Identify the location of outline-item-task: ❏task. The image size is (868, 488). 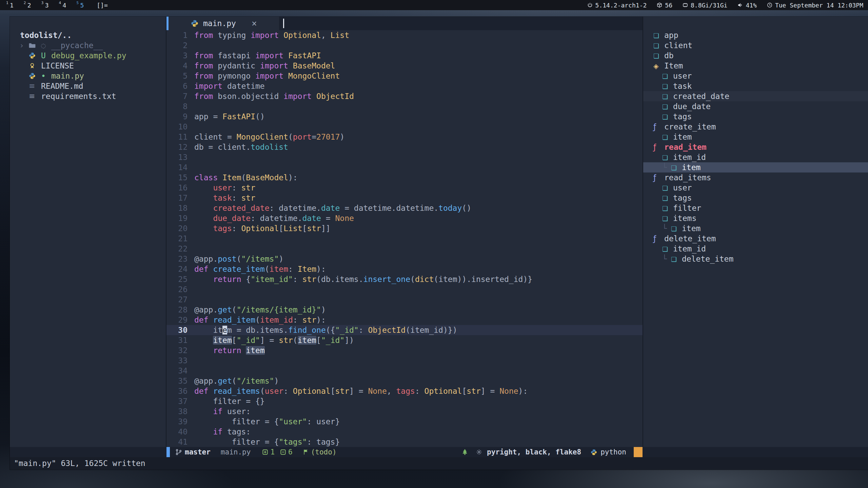
(755, 86).